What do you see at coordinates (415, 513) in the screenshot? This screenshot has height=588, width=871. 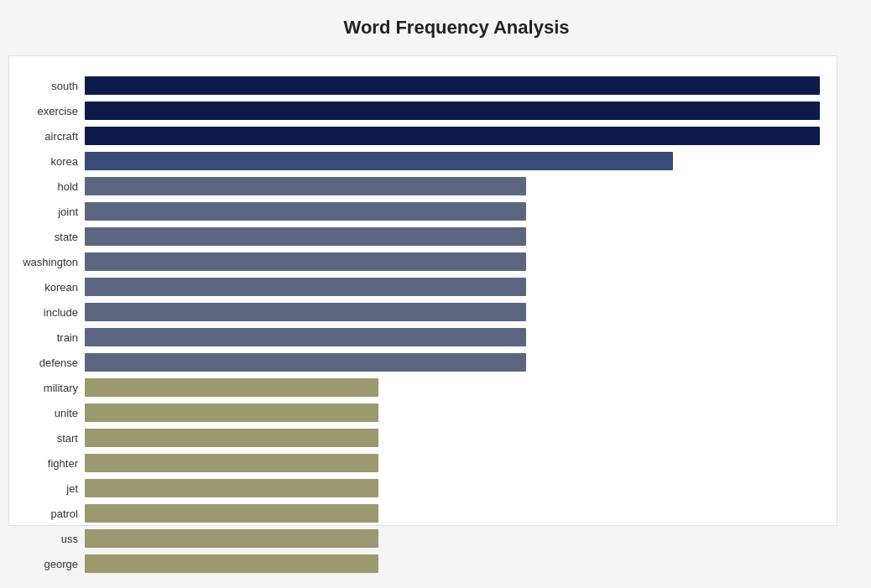 I see `bar-row: patrol` at bounding box center [415, 513].